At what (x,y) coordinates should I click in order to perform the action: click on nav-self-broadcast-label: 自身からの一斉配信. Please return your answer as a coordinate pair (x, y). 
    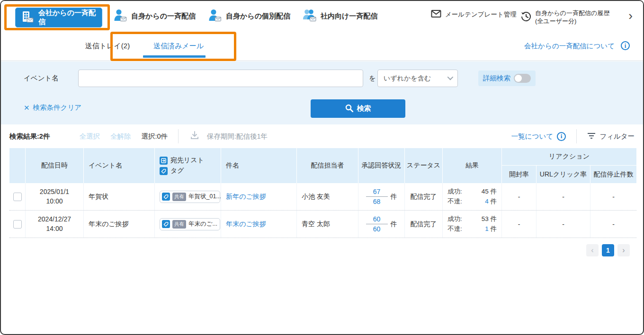
    Looking at the image, I should click on (163, 16).